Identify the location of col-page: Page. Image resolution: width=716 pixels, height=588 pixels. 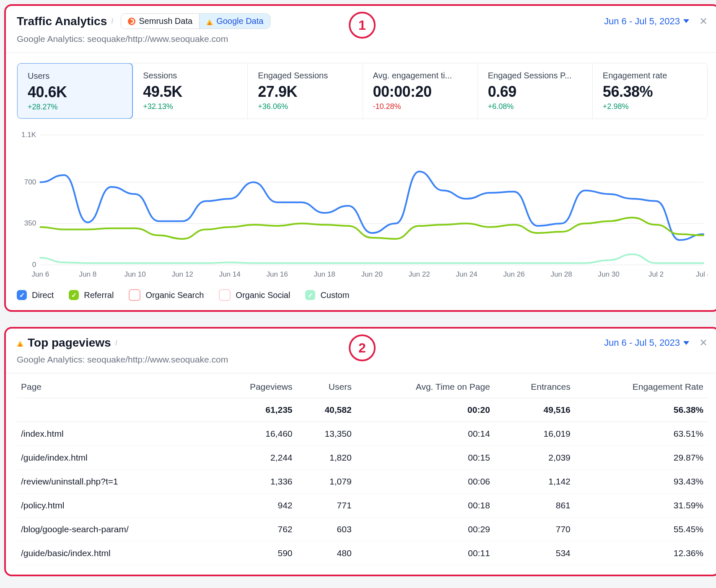
(114, 387).